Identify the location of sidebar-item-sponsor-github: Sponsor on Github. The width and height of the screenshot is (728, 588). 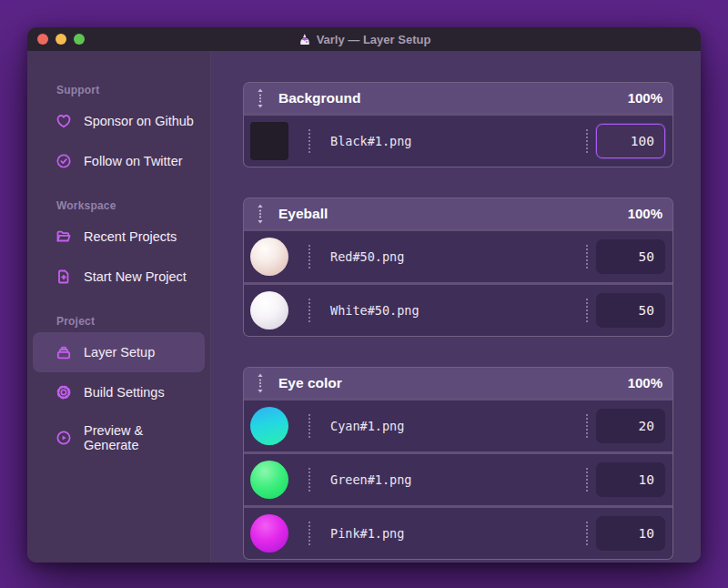
(118, 121).